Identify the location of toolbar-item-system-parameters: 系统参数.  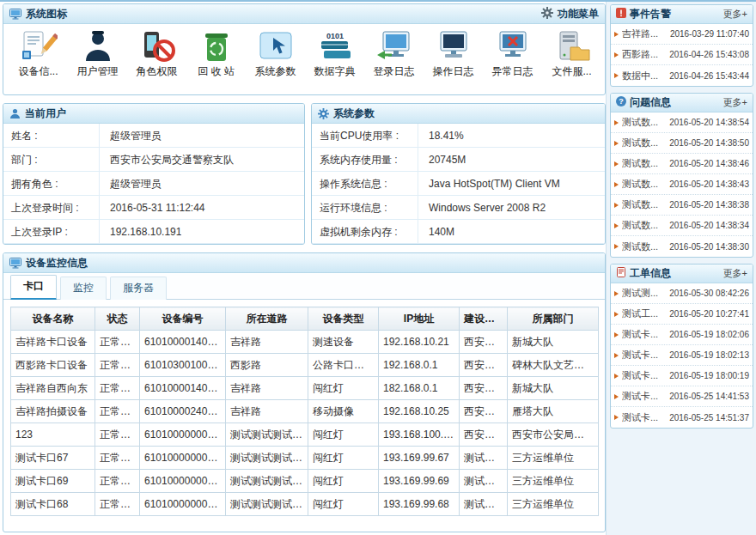
(275, 55).